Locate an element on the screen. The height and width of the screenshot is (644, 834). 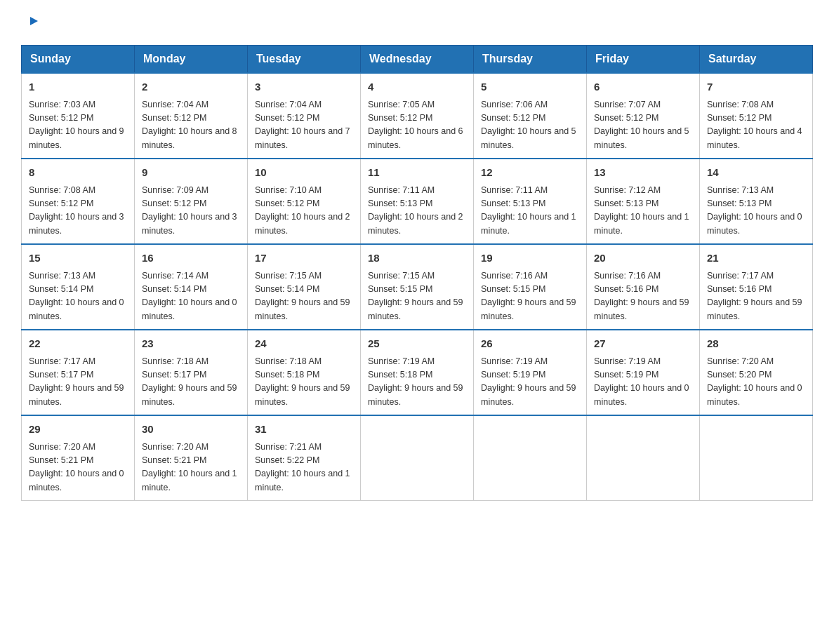
calendar-cell: 19 Sunrise: 7:16 AMSunset: 5:15 PMDaylig… is located at coordinates (531, 287).